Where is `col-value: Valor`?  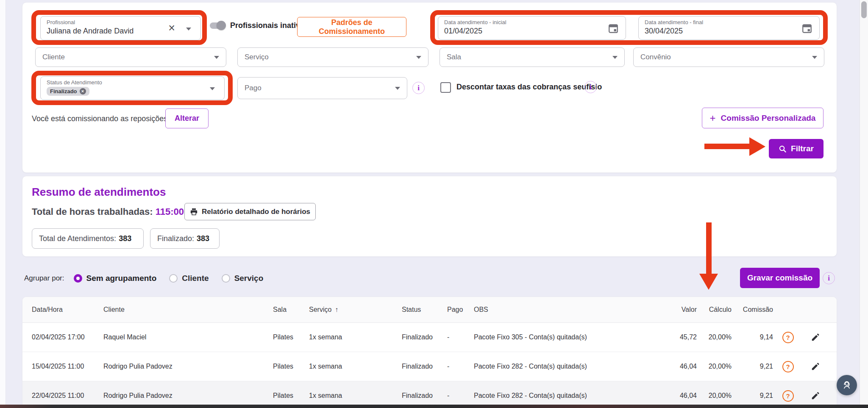 col-value: Valor is located at coordinates (658, 310).